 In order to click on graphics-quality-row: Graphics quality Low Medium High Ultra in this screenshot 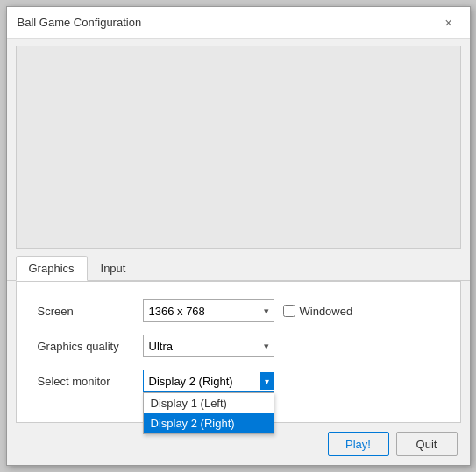, I will do `click(238, 346)`.